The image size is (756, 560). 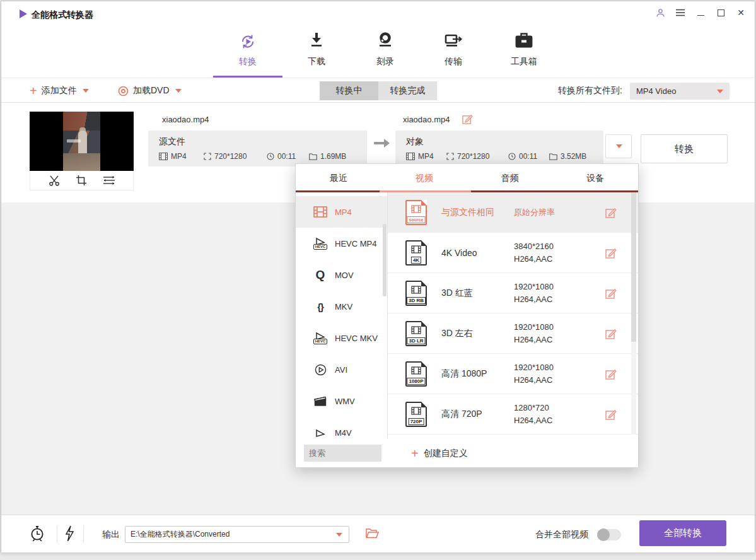 What do you see at coordinates (701, 13) in the screenshot?
I see `minimize-icon` at bounding box center [701, 13].